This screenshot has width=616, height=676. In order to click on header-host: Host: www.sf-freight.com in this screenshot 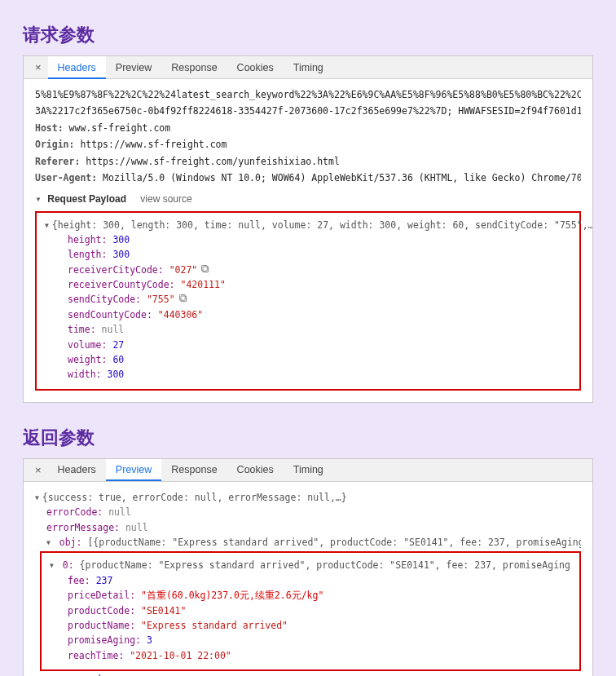, I will do `click(308, 128)`.